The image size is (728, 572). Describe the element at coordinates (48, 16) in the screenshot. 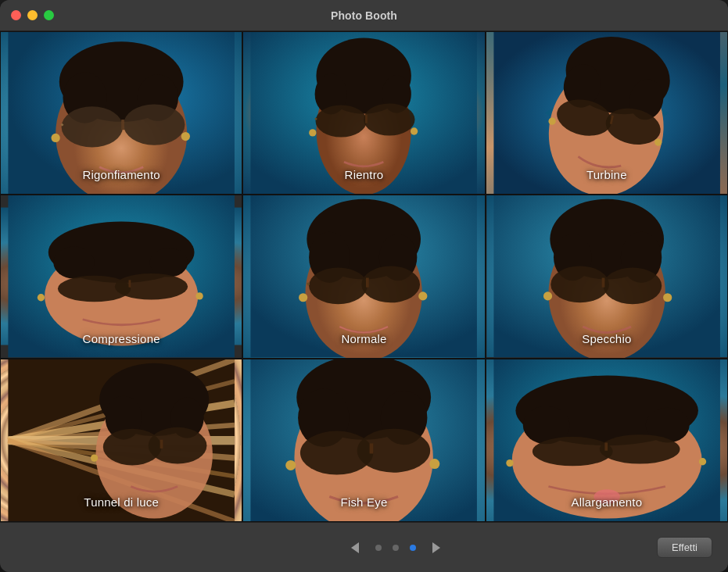

I see `maximize-button` at that location.